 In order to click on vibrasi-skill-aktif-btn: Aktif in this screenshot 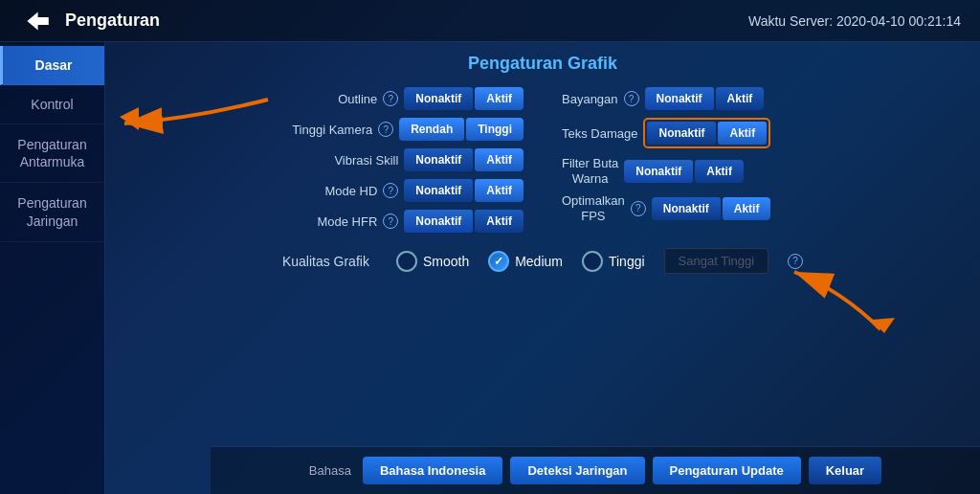, I will do `click(500, 160)`.